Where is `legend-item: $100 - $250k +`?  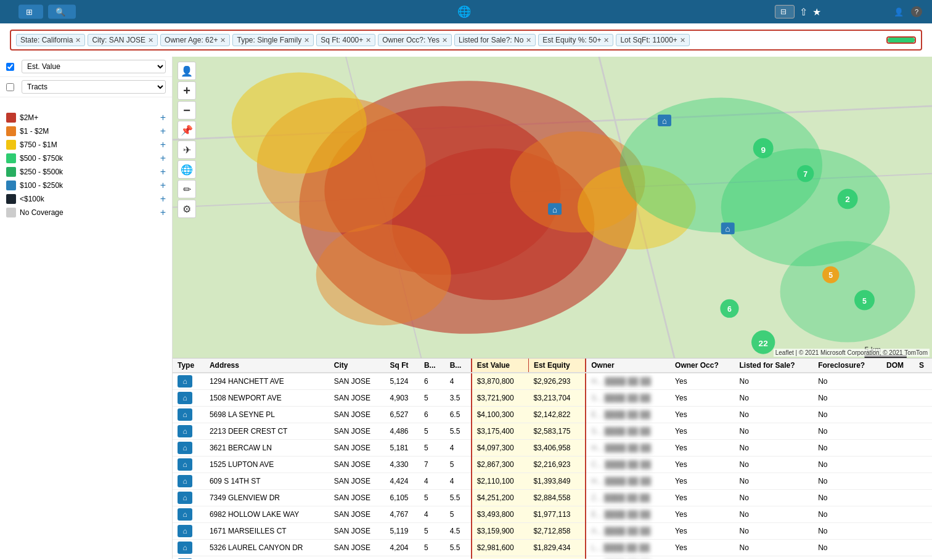 legend-item: $100 - $250k + is located at coordinates (86, 185).